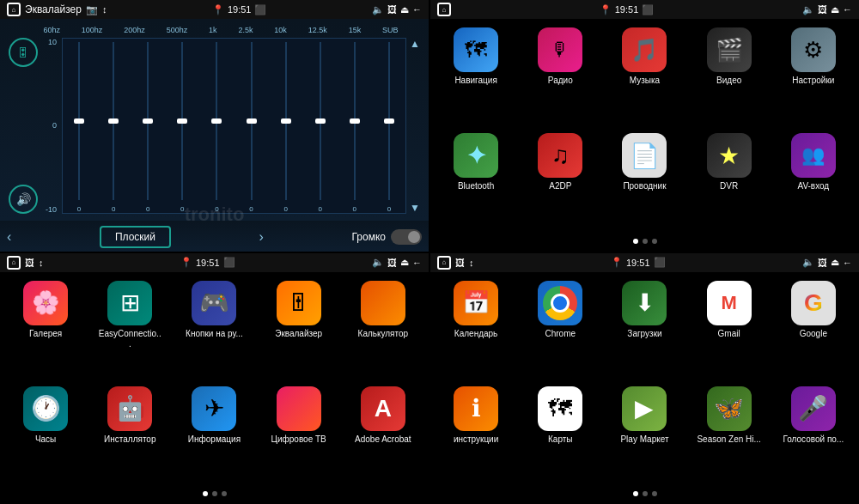 This screenshot has height=504, width=859. What do you see at coordinates (560, 162) in the screenshot?
I see `app-a2dp: ♫ A2DP` at bounding box center [560, 162].